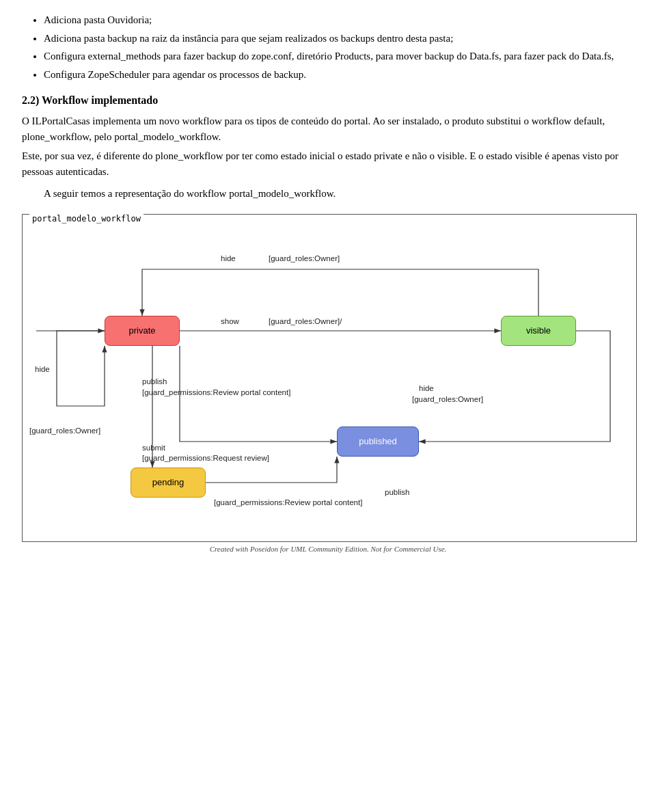 This screenshot has height=812, width=656. Describe the element at coordinates (228, 258) in the screenshot. I see `label-hide-top: hide` at that location.